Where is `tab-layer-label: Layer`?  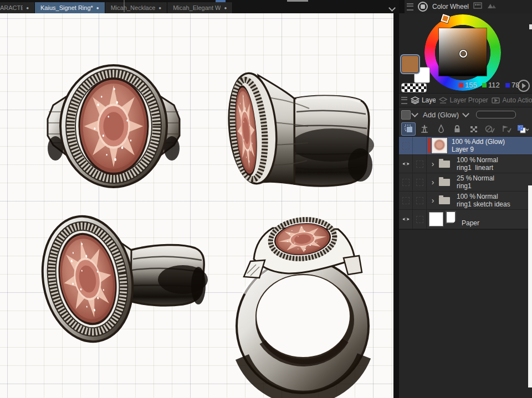 tab-layer-label: Layer is located at coordinates (429, 100).